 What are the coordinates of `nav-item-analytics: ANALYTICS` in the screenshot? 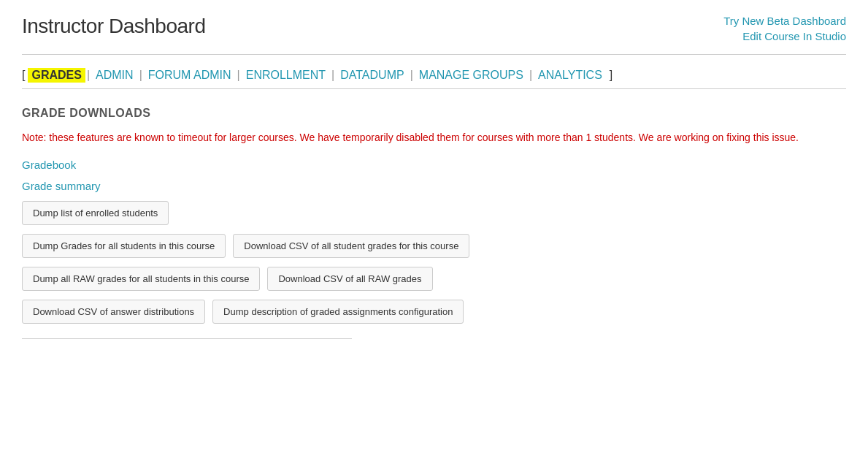 It's located at (570, 75).